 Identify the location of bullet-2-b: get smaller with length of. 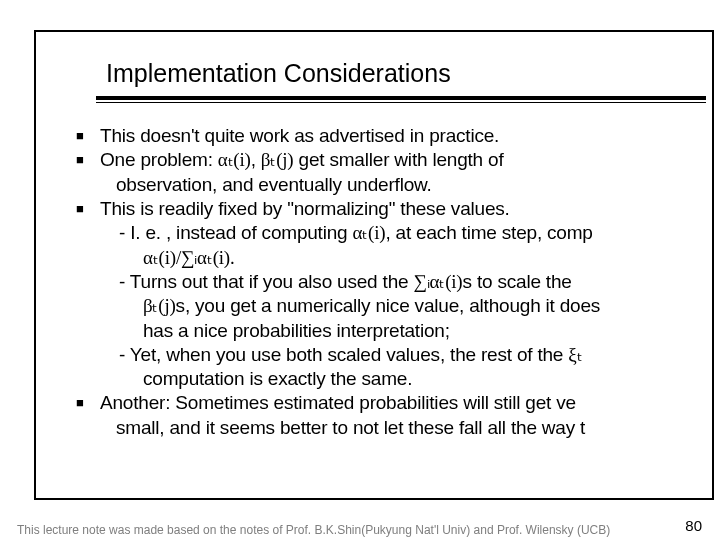
(398, 160).